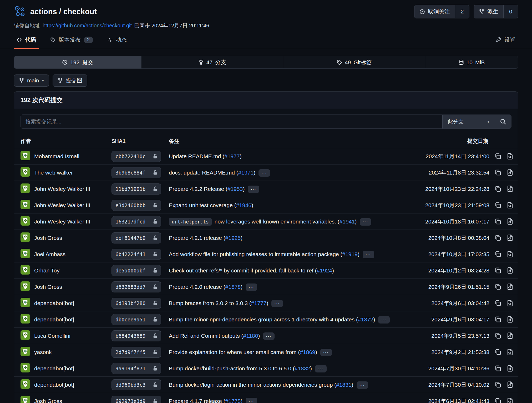  What do you see at coordinates (47, 271) in the screenshot?
I see `commit-author-name: Orhan Toy` at bounding box center [47, 271].